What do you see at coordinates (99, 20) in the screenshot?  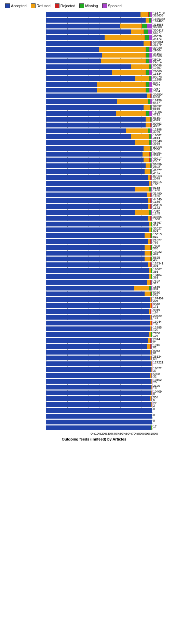 I see `bars-wrapper: 1150388162465` at bounding box center [99, 20].